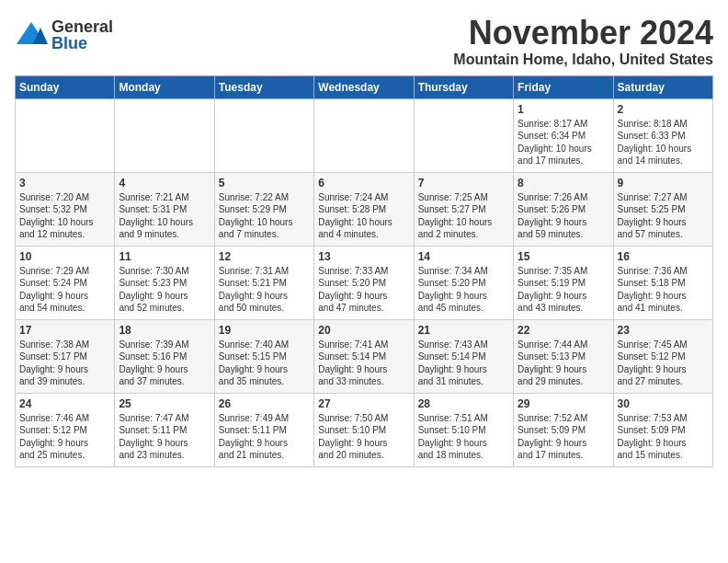 Image resolution: width=728 pixels, height=563 pixels. I want to click on day-number: 12, so click(265, 257).